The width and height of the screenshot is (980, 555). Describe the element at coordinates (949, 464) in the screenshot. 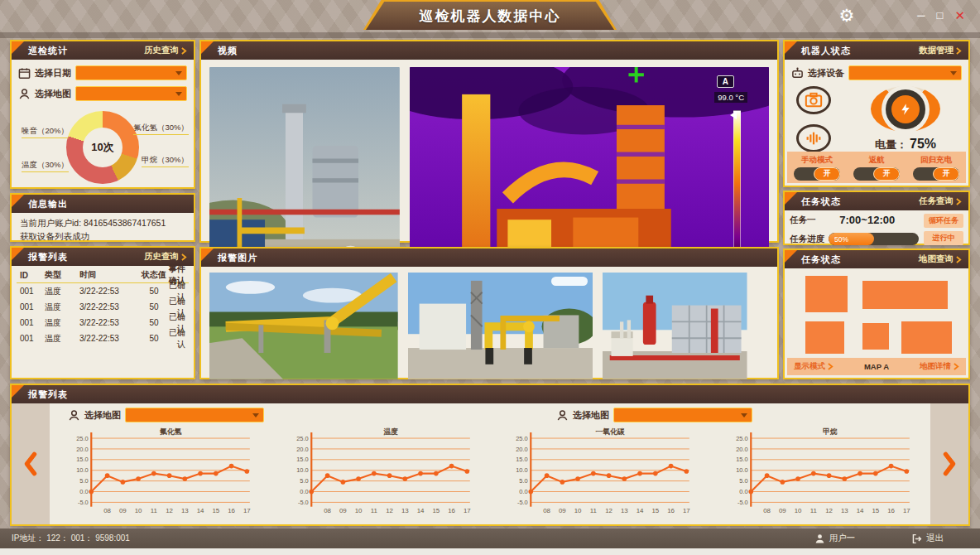

I see `carousel-right-arrow` at that location.